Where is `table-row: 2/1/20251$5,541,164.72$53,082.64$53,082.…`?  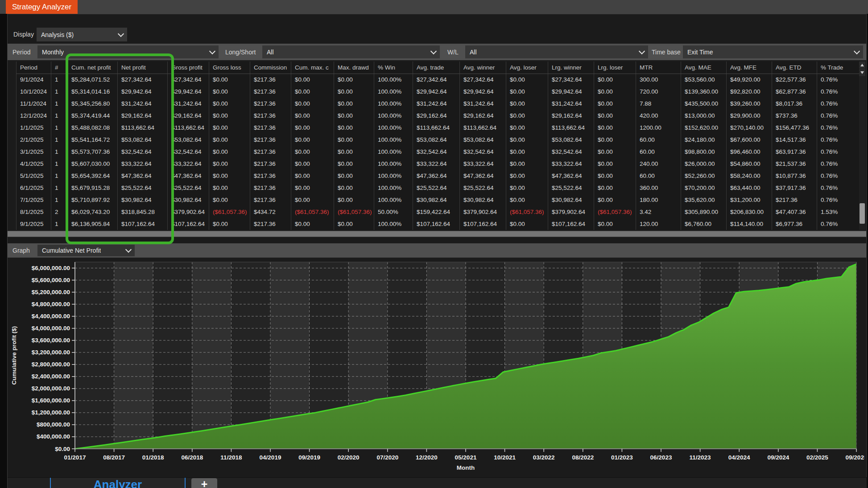
table-row: 2/1/20251$5,541,164.72$53,082.64$53,082.… is located at coordinates (438, 140).